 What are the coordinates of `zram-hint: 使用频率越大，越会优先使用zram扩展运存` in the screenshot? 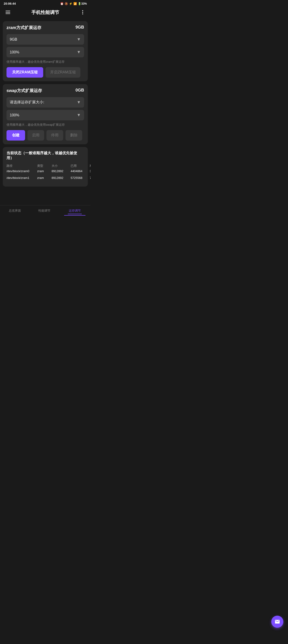 It's located at (45, 62).